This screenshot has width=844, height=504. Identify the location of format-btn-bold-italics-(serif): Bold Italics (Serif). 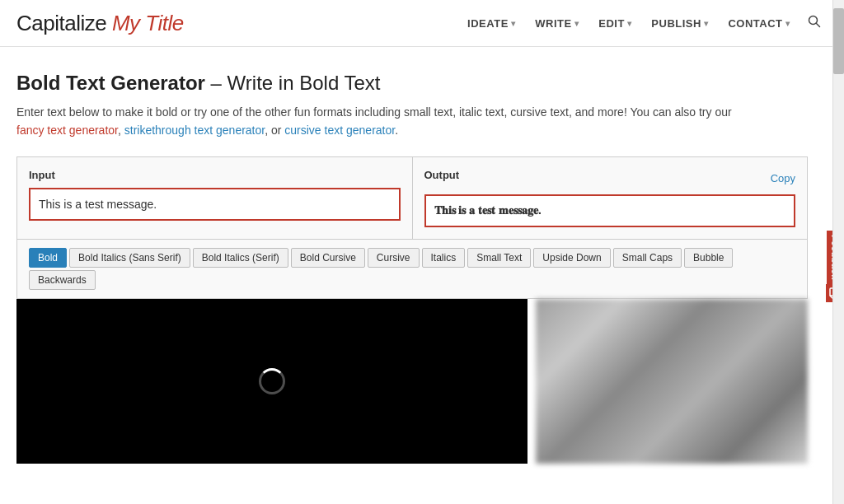
(241, 258).